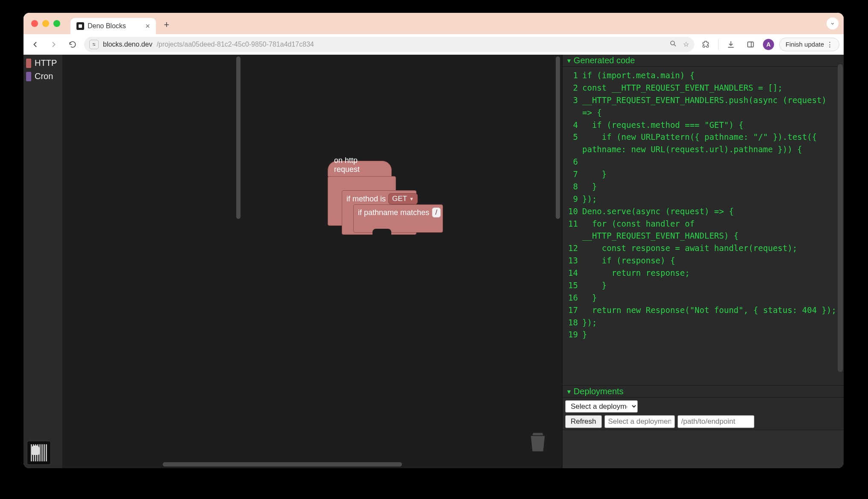  Describe the element at coordinates (360, 165) in the screenshot. I see `block-label: on http request` at that location.